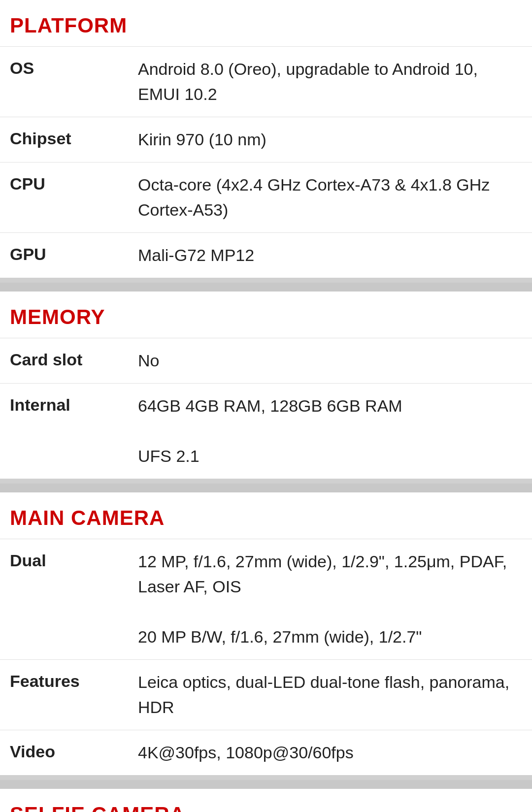  I want to click on section-header-memory: MEMORY, so click(266, 315).